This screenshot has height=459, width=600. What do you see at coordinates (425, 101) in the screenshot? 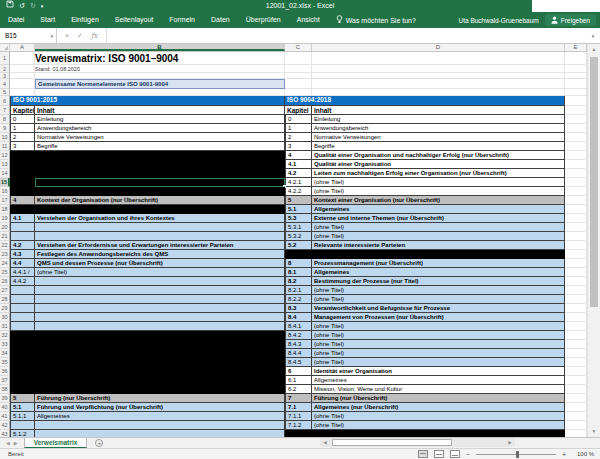
I see `right-table-title-cell: ISO 9004:2018` at bounding box center [425, 101].